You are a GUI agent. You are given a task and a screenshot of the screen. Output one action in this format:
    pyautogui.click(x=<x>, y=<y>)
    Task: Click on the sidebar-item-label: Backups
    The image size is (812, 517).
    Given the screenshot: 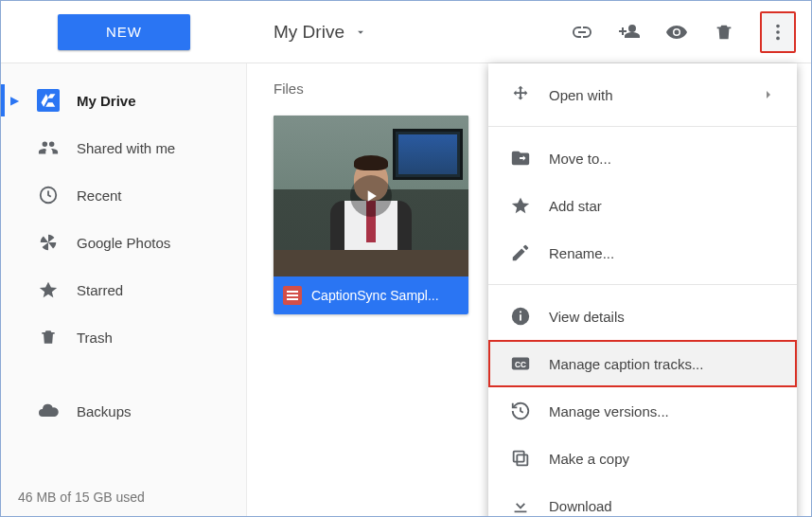 What is the action you would take?
    pyautogui.click(x=104, y=411)
    